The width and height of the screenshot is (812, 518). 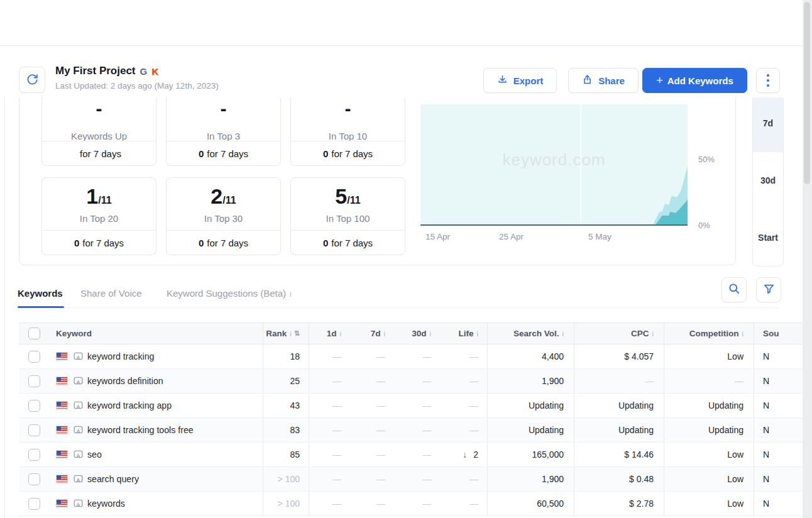 I want to click on cell-keyword: keyword tracking app, so click(x=155, y=405).